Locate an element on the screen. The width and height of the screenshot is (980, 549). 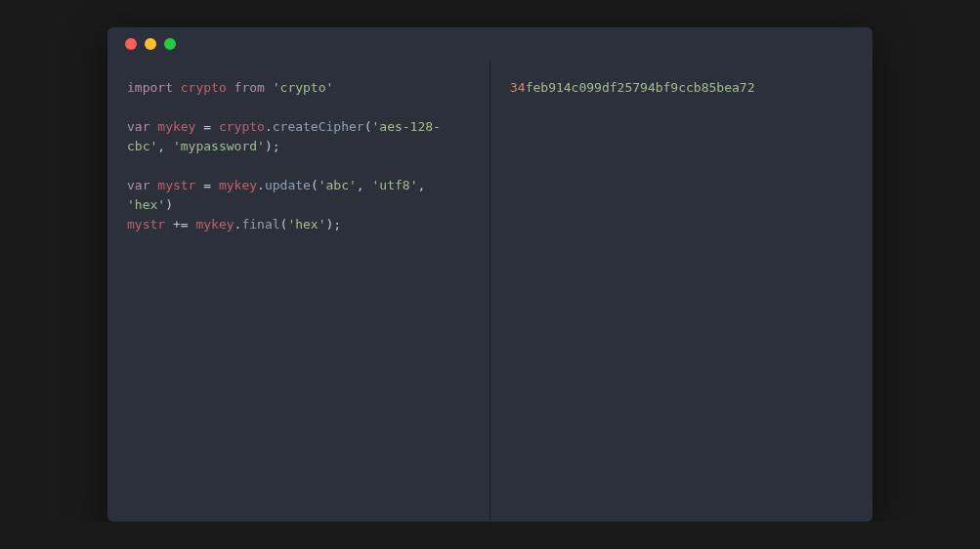
output-prefix: 34 is located at coordinates (518, 88).